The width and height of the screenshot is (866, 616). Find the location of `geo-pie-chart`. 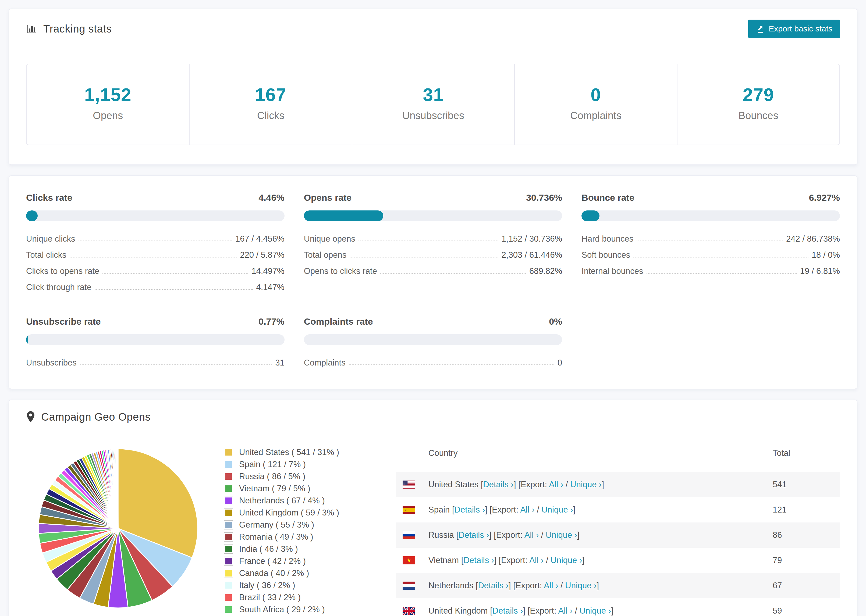

geo-pie-chart is located at coordinates (118, 528).